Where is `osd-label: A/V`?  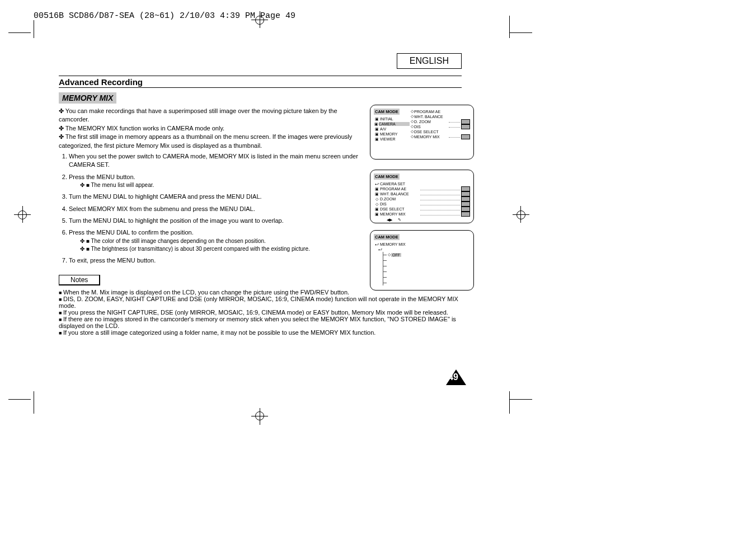 osd-label: A/V is located at coordinates (400, 129).